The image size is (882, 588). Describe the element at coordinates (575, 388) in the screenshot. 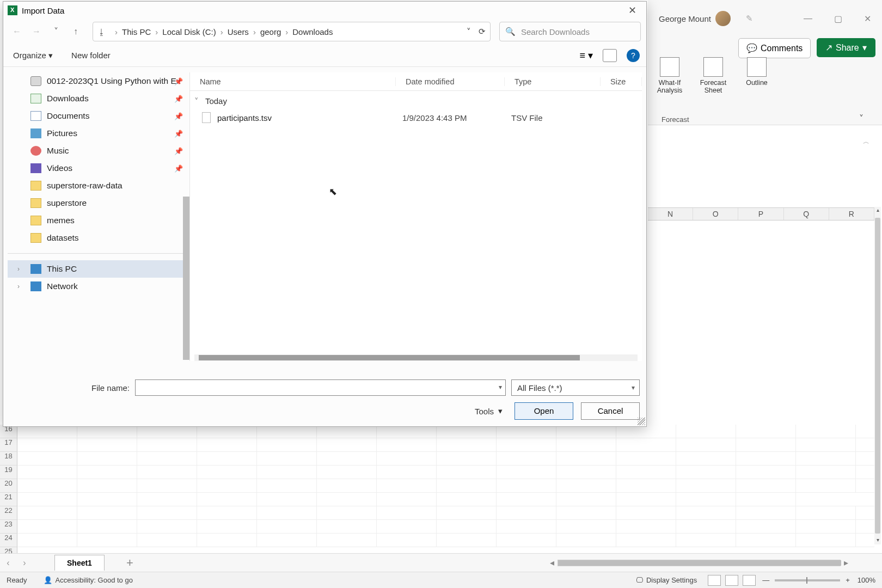

I see `file-type-filter: All Files (*.*) ▾` at that location.